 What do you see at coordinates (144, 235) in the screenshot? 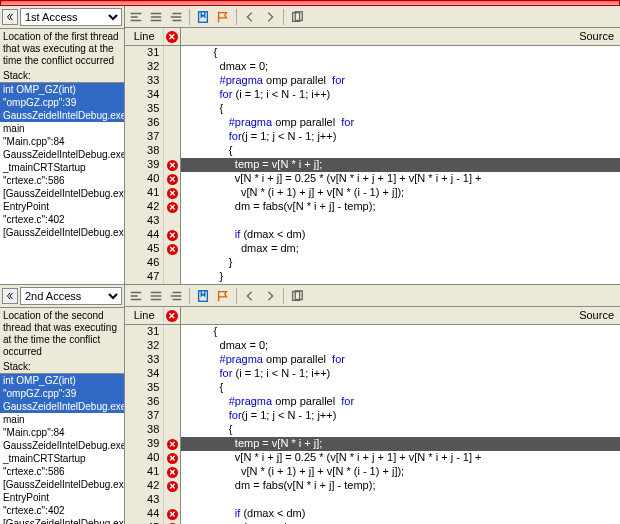
I see `line-number: 44` at bounding box center [144, 235].